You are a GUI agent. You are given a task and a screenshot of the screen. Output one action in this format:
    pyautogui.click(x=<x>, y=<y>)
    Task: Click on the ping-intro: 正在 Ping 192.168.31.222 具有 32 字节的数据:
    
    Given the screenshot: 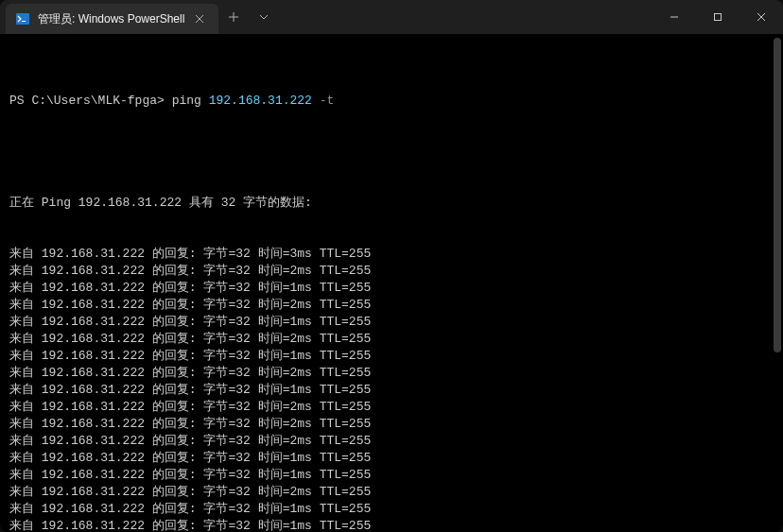 What is the action you would take?
    pyautogui.click(x=392, y=203)
    